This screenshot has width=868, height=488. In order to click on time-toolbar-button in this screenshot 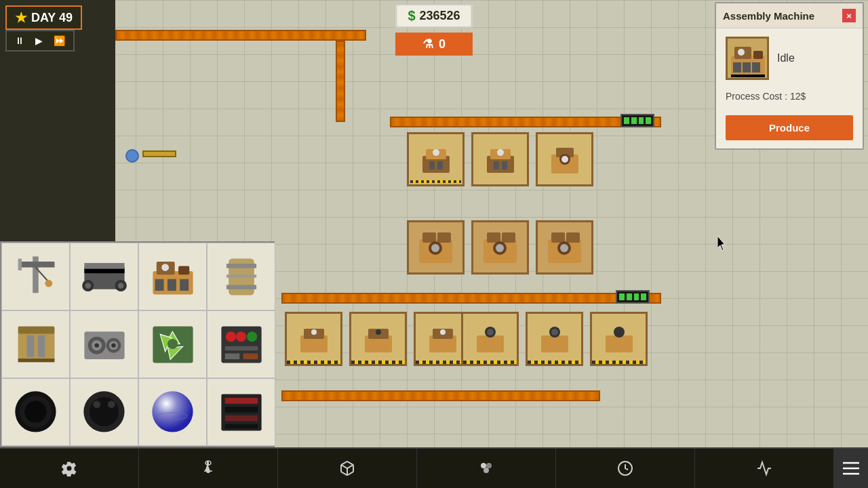, I will do `click(625, 468)`.